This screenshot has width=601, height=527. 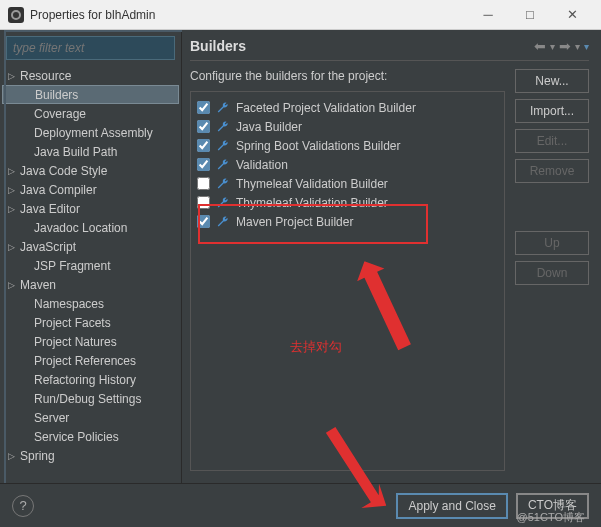 What do you see at coordinates (552, 111) in the screenshot?
I see `import-button: Import...` at bounding box center [552, 111].